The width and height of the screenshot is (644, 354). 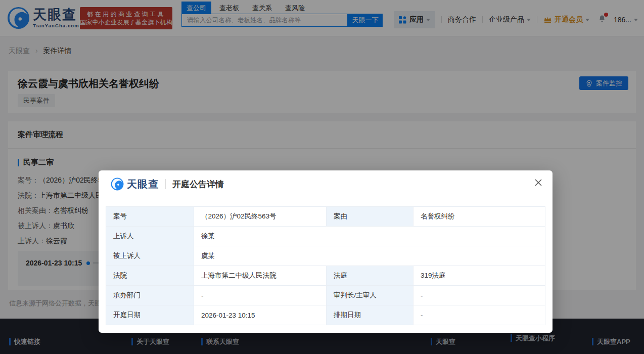 I want to click on table-cell-label: 开庭日期, so click(x=150, y=316).